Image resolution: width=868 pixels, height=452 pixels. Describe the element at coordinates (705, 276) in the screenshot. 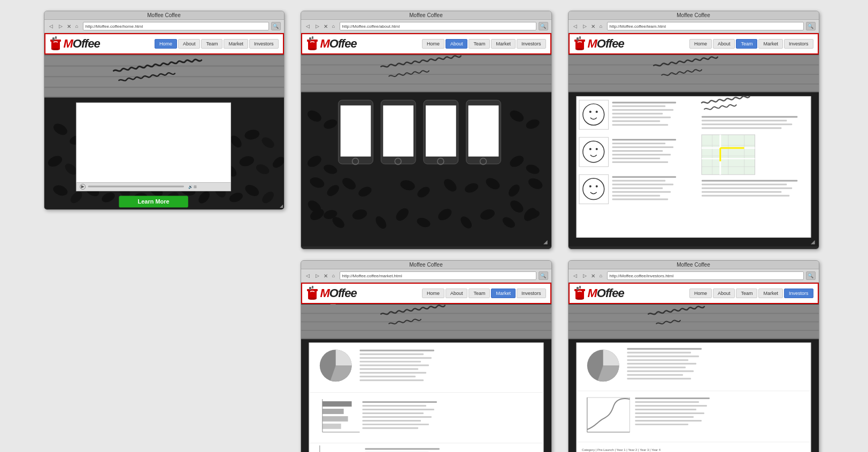

I see `investors-url-bar: http://Moffee.coffee/investors.html` at that location.